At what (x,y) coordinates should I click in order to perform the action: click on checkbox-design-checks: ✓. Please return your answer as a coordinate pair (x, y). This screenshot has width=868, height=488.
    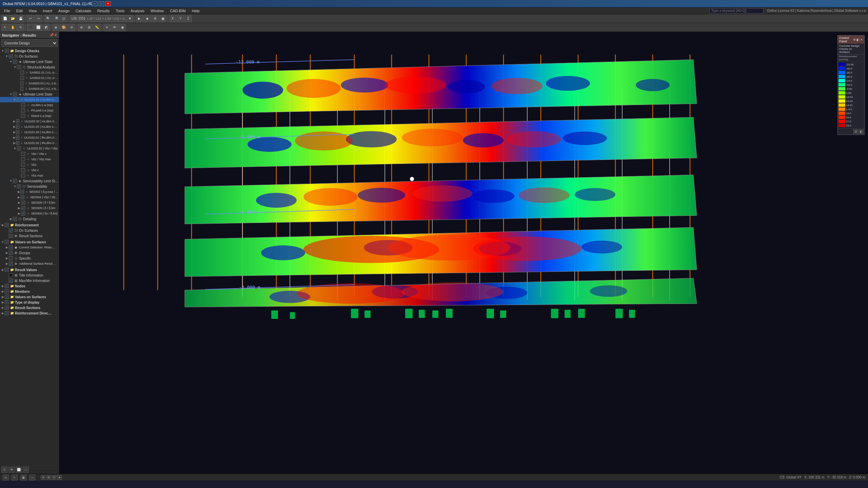
    Looking at the image, I should click on (7, 51).